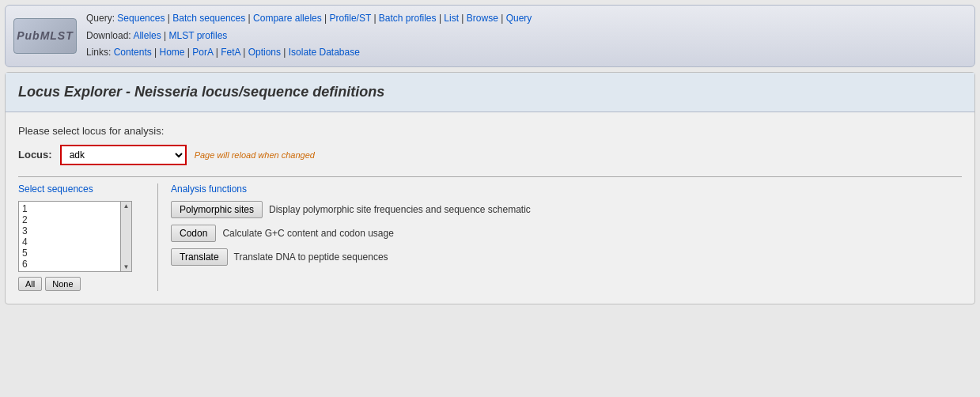 Image resolution: width=980 pixels, height=397 pixels. Describe the element at coordinates (81, 190) in the screenshot. I see `select-sequences-title: Select sequences` at that location.